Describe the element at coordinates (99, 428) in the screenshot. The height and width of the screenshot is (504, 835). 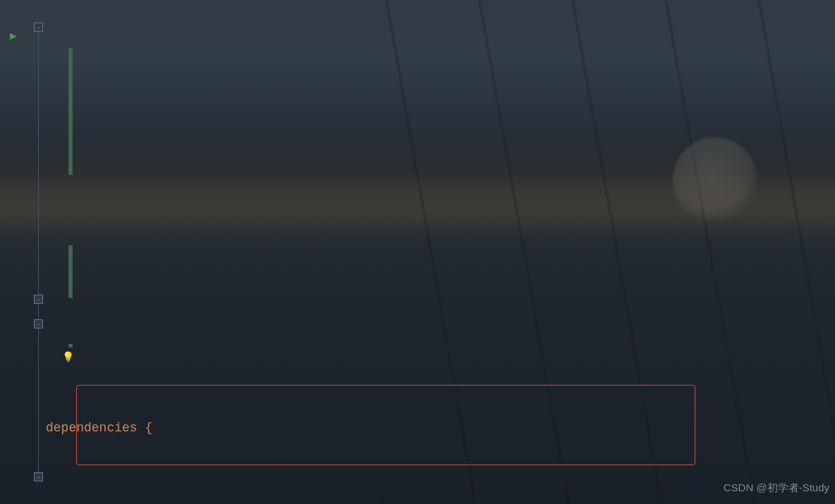
I see `keyword-dependencies: dependencies {` at that location.